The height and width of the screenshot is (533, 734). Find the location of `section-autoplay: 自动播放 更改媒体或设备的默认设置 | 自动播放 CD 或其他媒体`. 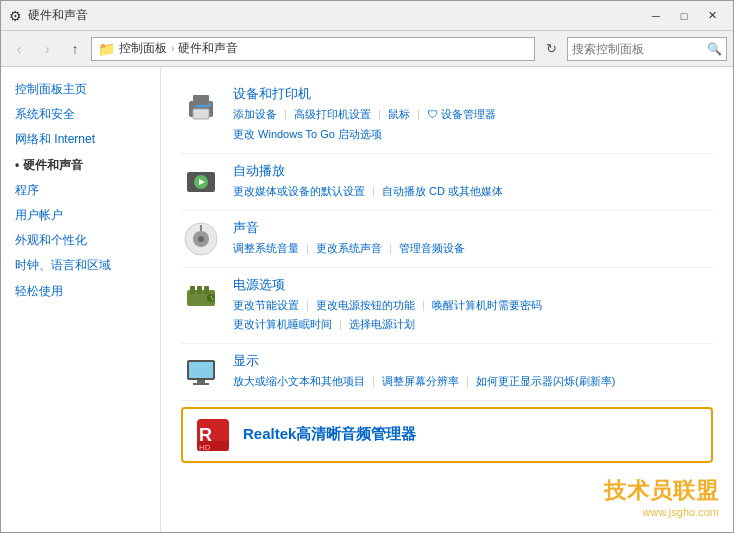

section-autoplay: 自动播放 更改媒体或设备的默认设置 | 自动播放 CD 或其他媒体 is located at coordinates (447, 182).